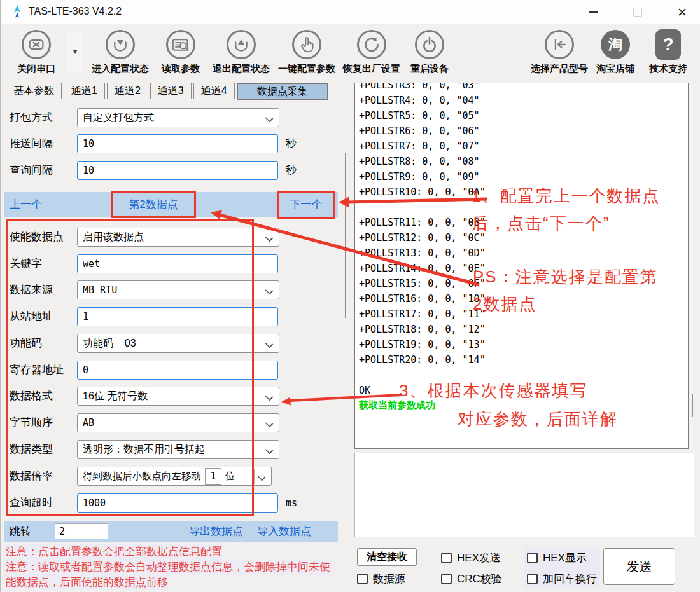 The image size is (700, 592). Describe the element at coordinates (570, 579) in the screenshot. I see `crlf-label: 加回车换行` at that location.